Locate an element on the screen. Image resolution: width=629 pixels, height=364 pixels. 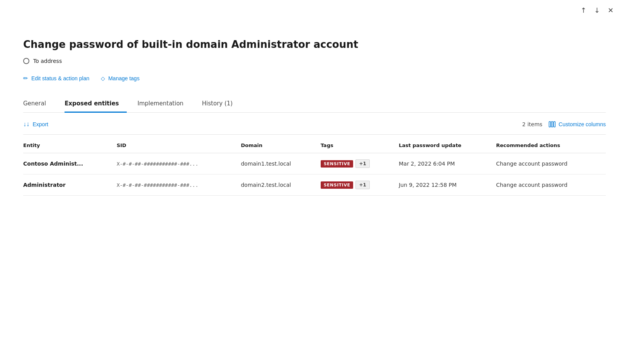
table-row: Contoso Administ... X-#-#-##-###########… is located at coordinates (314, 164).